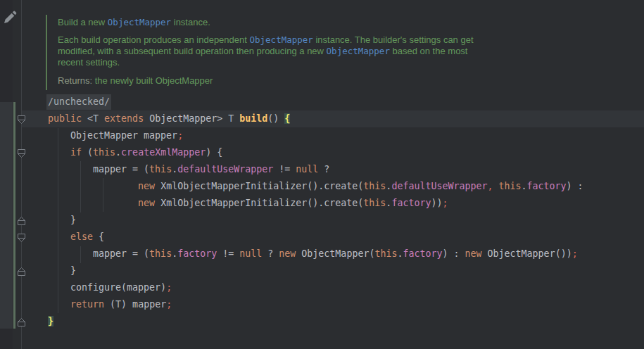 The image size is (644, 349). Describe the element at coordinates (266, 40) in the screenshot. I see `doc-line: Each build operation produces an indepen…` at that location.